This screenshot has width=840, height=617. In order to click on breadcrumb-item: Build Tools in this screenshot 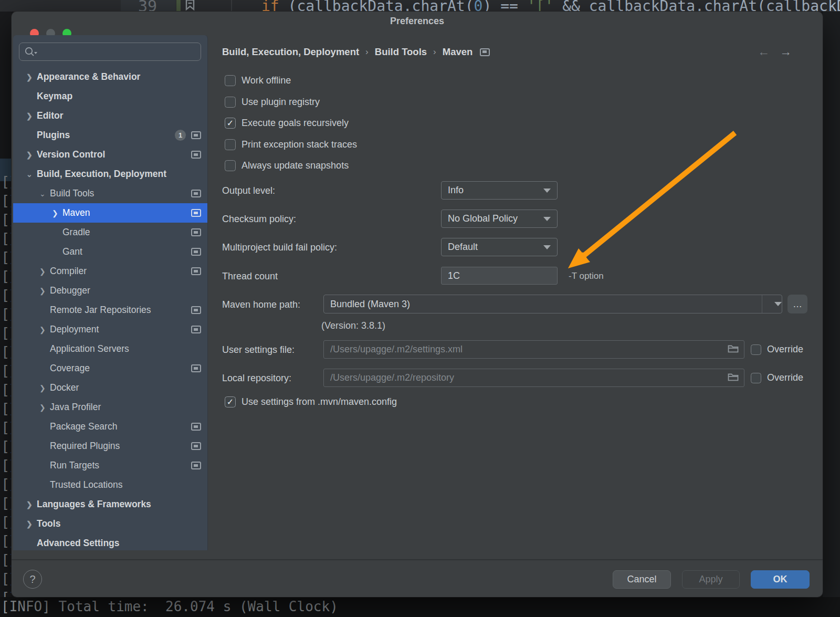, I will do `click(401, 52)`.